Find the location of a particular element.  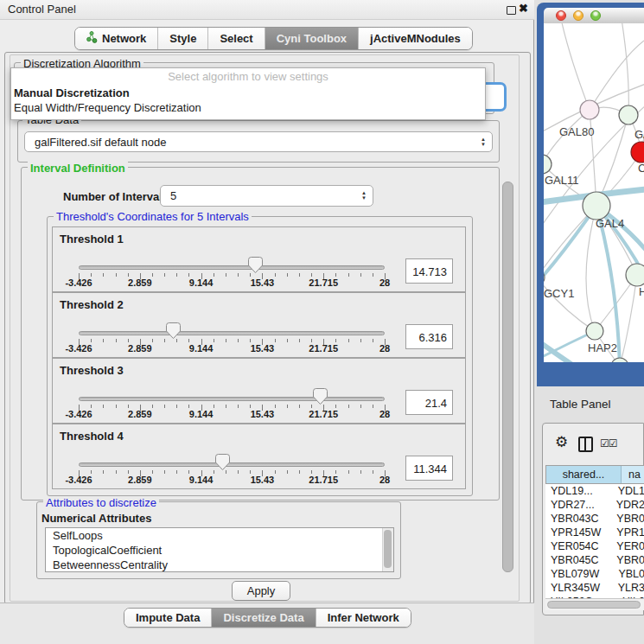

node-label: GA is located at coordinates (640, 135).